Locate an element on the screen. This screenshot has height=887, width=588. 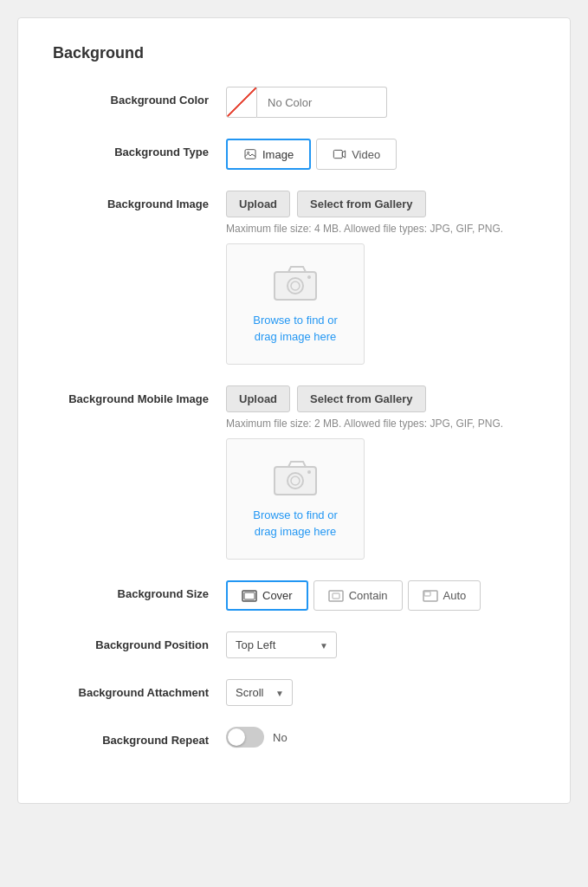
type-video-label: Video is located at coordinates (365, 154).